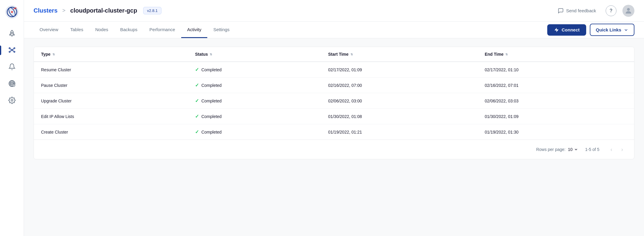 Image resolution: width=644 pixels, height=236 pixels. Describe the element at coordinates (197, 132) in the screenshot. I see `status-check-icon-4: ✓` at that location.